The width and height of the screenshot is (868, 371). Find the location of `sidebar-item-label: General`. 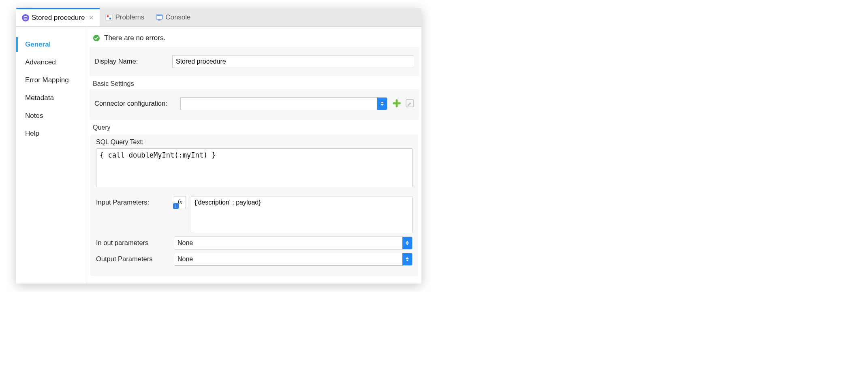

sidebar-item-label: General is located at coordinates (38, 45).